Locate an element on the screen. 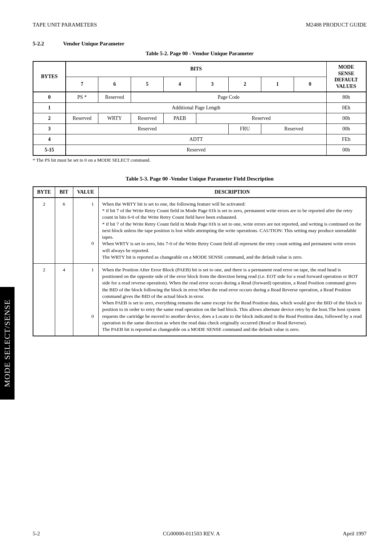 The width and height of the screenshot is (392, 555). th-b2: 2 is located at coordinates (245, 84).